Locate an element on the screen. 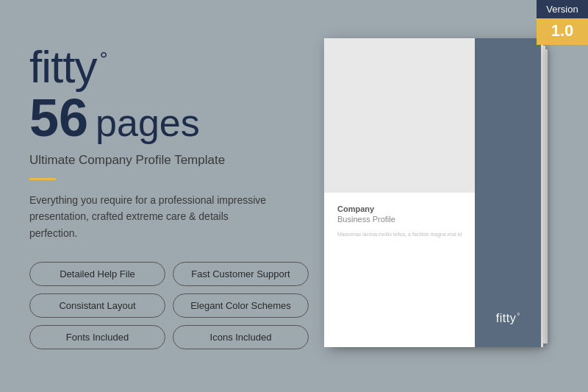  feature-pill-2: Consistant Layout is located at coordinates (97, 306).